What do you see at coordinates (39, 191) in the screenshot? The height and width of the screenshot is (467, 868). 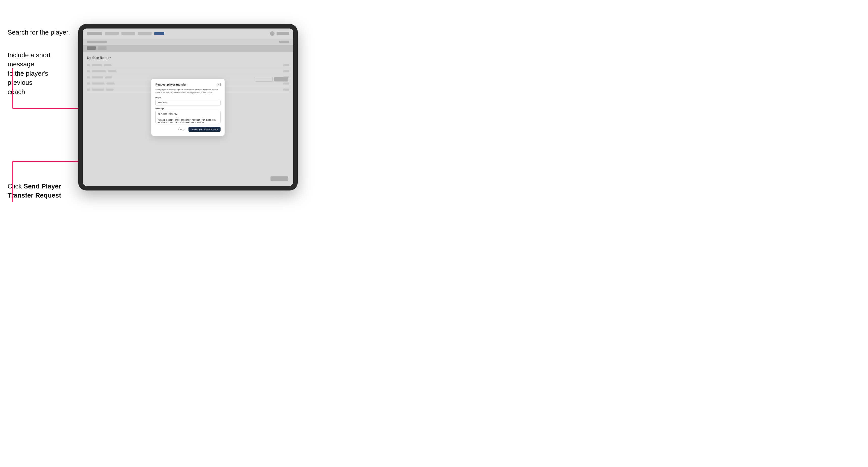 I see `annotation-click: Click Send Player Transfer Request` at bounding box center [39, 191].